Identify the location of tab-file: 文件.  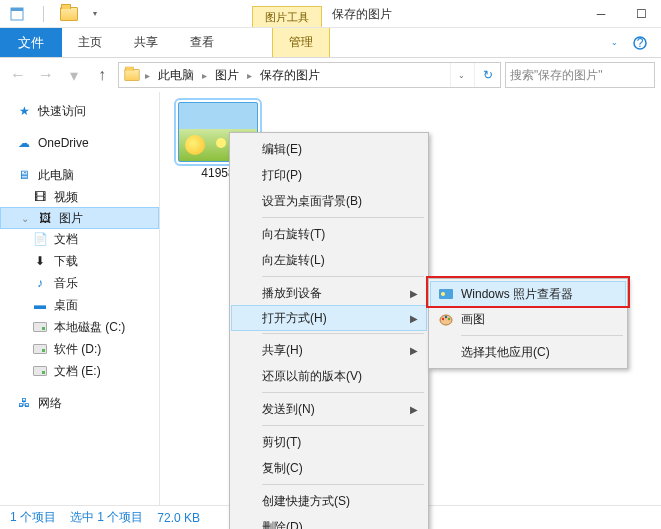
(31, 42).